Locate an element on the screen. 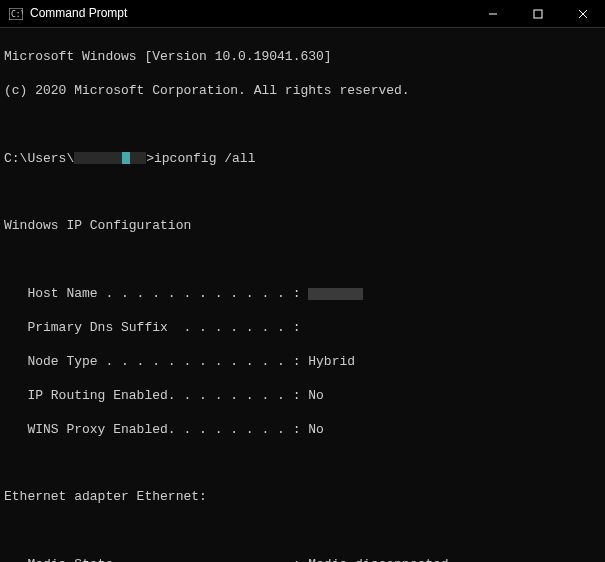  minimize-button is located at coordinates (492, 14).